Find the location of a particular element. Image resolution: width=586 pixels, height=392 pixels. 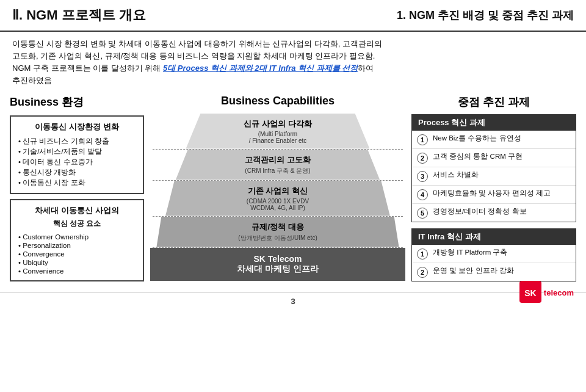

right-col-header: 중점 추진 과제 is located at coordinates (494, 102).